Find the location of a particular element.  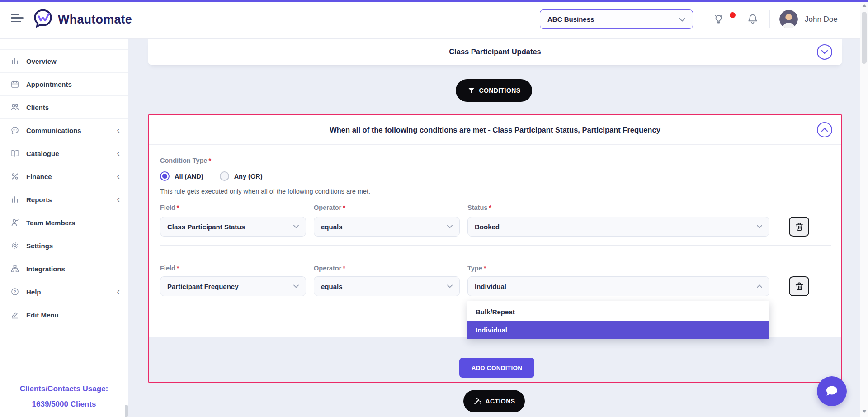

condition-helper-text: This rule gets executed only when all of… is located at coordinates (265, 191).